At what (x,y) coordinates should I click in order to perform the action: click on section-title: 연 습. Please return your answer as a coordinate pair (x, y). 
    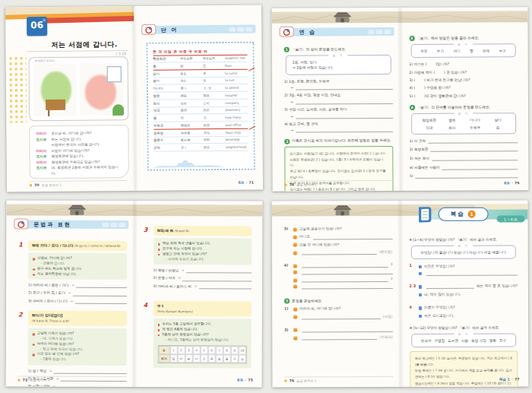
    Looking at the image, I should click on (308, 32).